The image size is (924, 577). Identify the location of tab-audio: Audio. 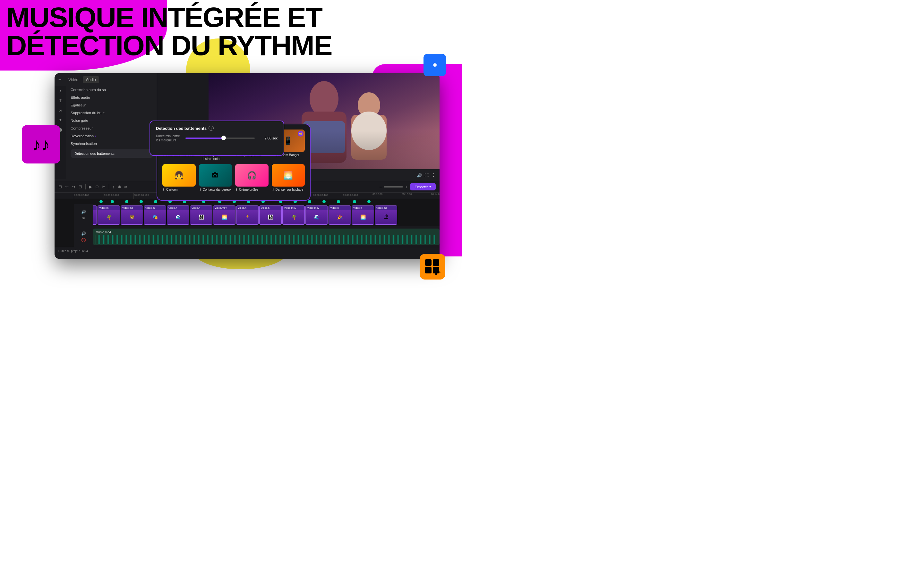
(91, 80).